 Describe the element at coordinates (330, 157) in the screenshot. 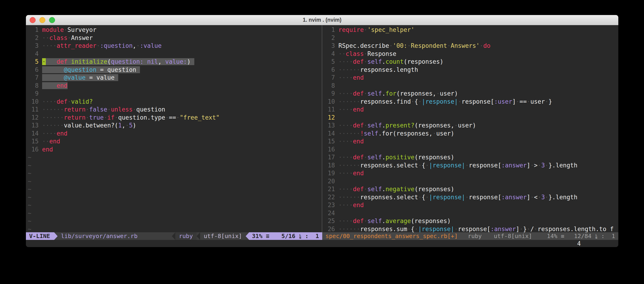

I see `line-number: 17` at that location.